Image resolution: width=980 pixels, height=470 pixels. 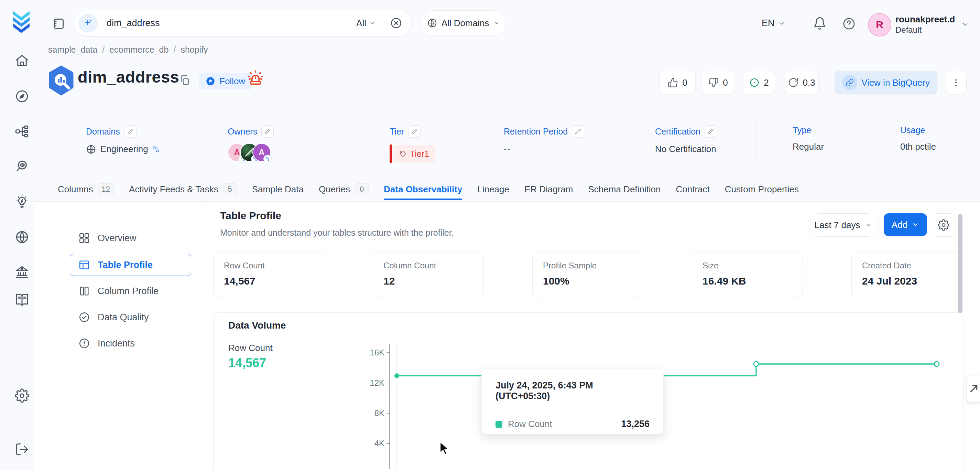 What do you see at coordinates (267, 159) in the screenshot?
I see `inherited-badge-icon` at bounding box center [267, 159].